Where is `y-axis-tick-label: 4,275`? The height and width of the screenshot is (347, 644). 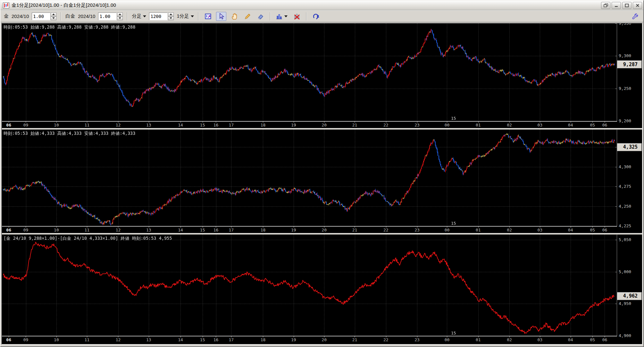
y-axis-tick-label: 4,275 is located at coordinates (625, 187).